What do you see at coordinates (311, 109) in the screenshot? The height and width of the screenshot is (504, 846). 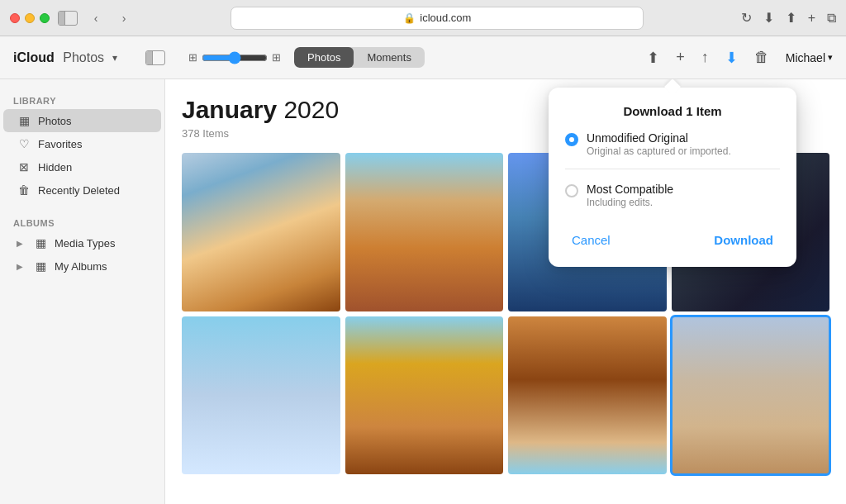 I see `section-year: 2020` at bounding box center [311, 109].